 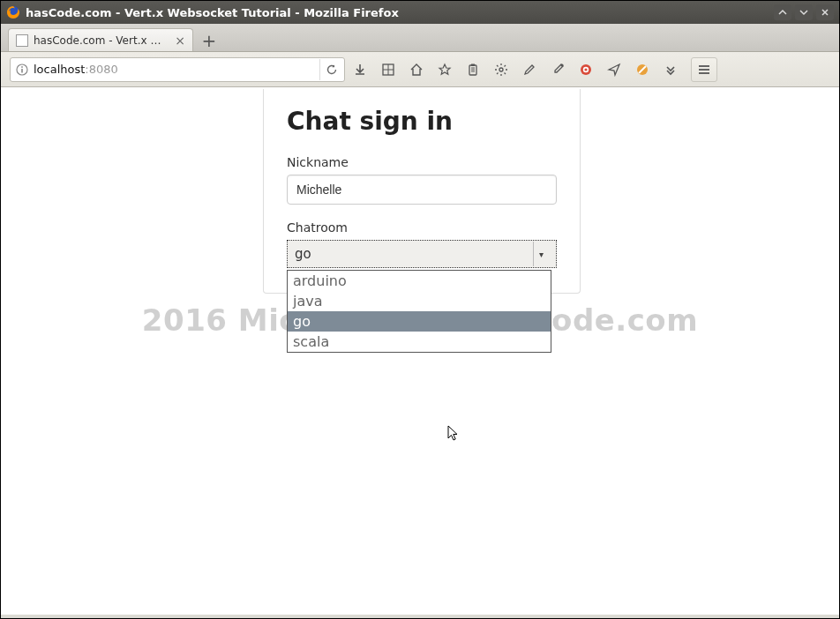 What do you see at coordinates (331, 70) in the screenshot?
I see `reload-button` at bounding box center [331, 70].